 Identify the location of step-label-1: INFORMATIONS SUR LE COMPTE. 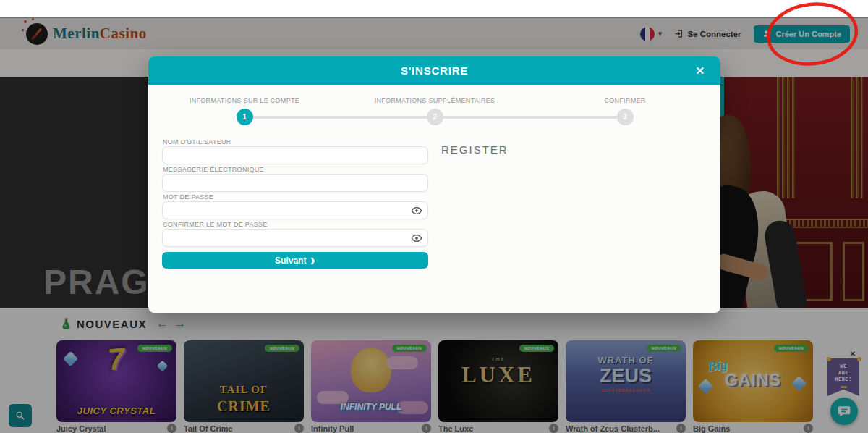
(244, 101).